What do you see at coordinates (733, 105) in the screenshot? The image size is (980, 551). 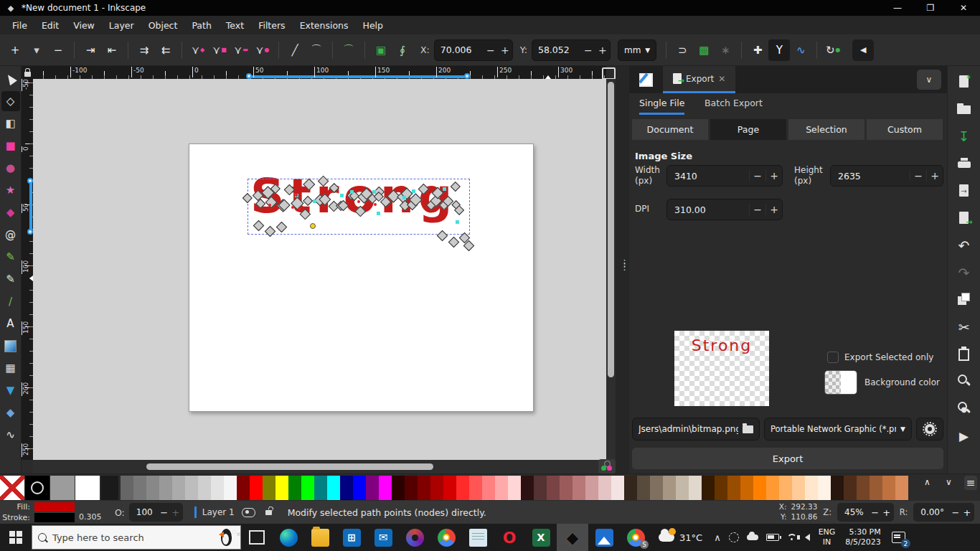 I see `tab-batch-export: Batch Export` at bounding box center [733, 105].